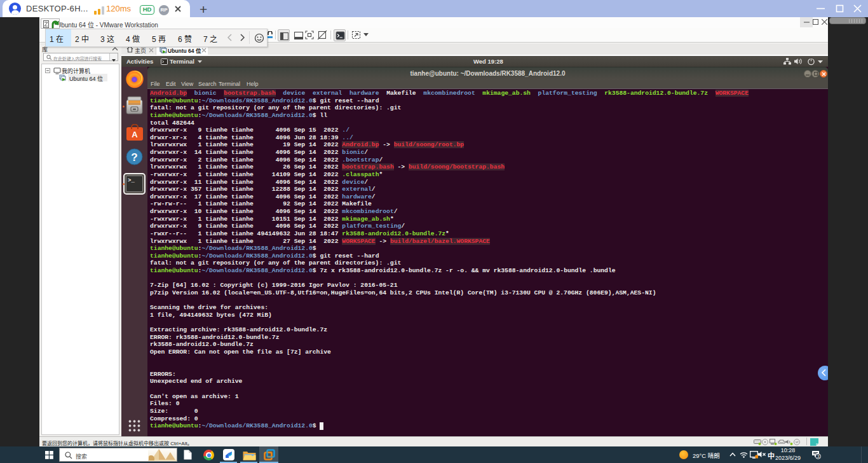 The image size is (868, 463). Describe the element at coordinates (818, 457) in the screenshot. I see `svg-text: 3` at that location.